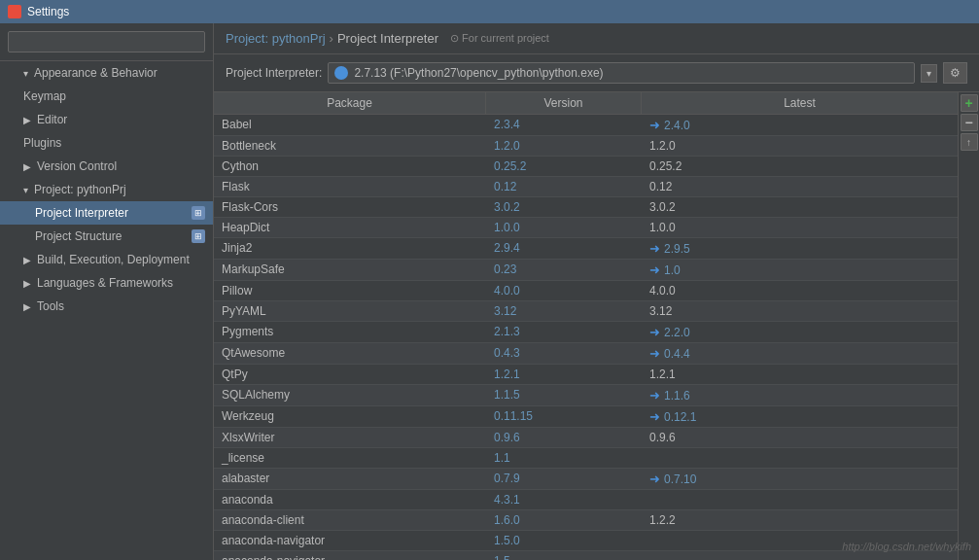 The height and width of the screenshot is (560, 979). Describe the element at coordinates (585, 249) in the screenshot. I see `table-row: Jinja22.9.4➜2.9.5` at that location.